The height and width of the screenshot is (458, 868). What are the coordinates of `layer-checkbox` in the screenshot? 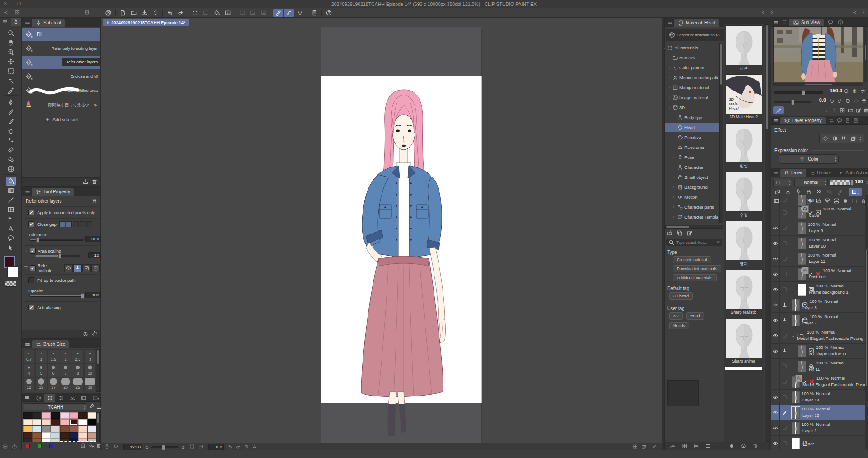 It's located at (785, 336).